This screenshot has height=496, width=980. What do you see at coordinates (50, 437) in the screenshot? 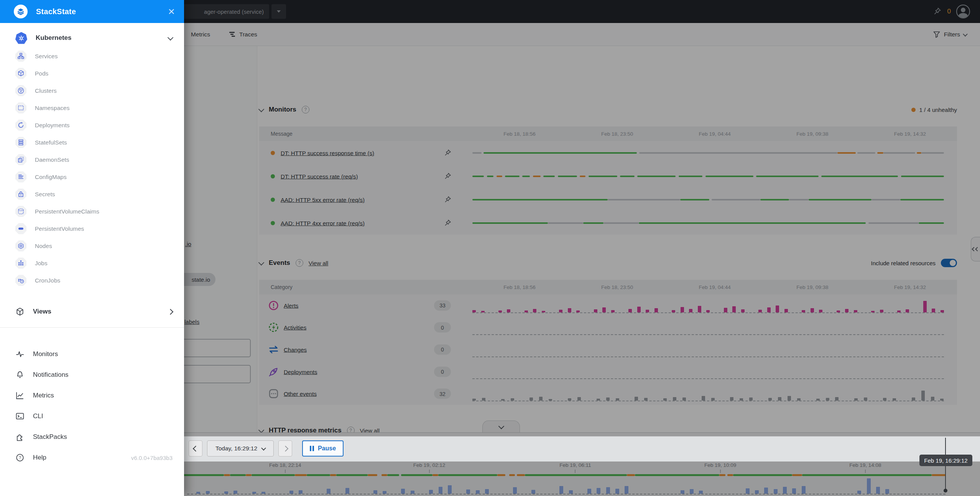
I see `sidebar-item-label: StackPacks` at bounding box center [50, 437].